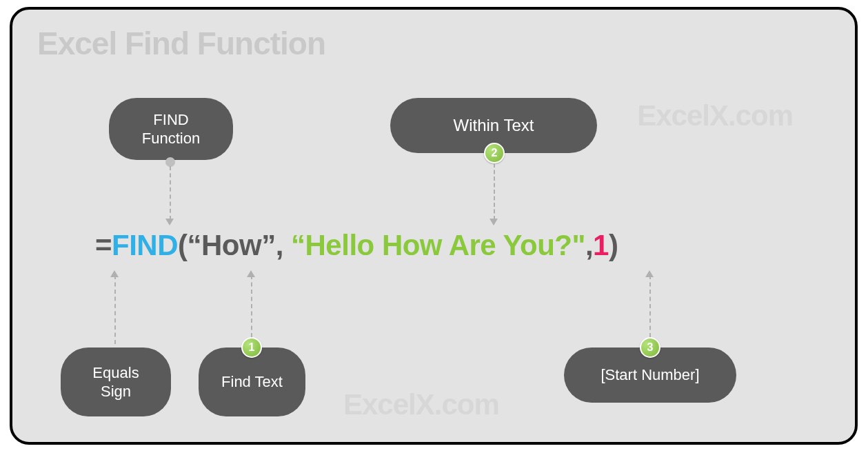  I want to click on badge-find-text: 1, so click(252, 348).